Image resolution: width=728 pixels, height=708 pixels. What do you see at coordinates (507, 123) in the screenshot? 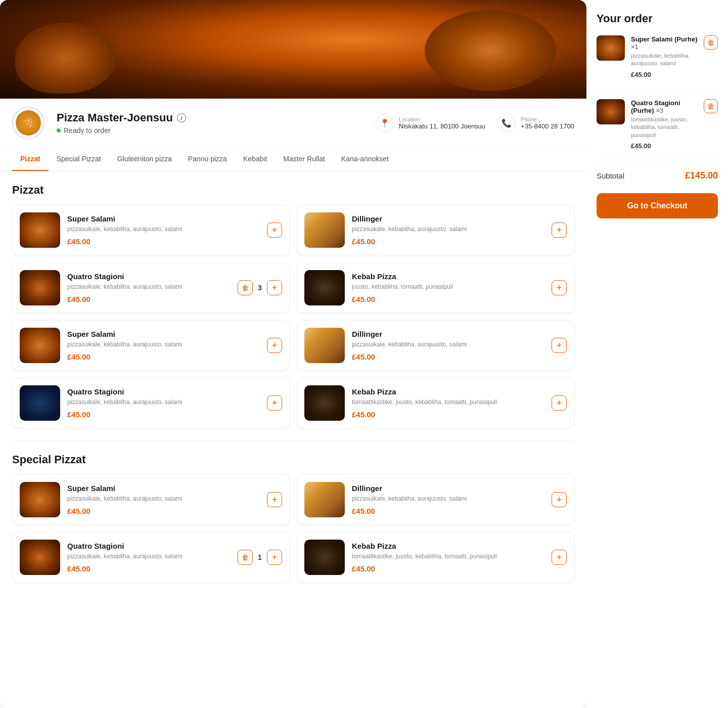
I see `phone-icon: 📞` at bounding box center [507, 123].